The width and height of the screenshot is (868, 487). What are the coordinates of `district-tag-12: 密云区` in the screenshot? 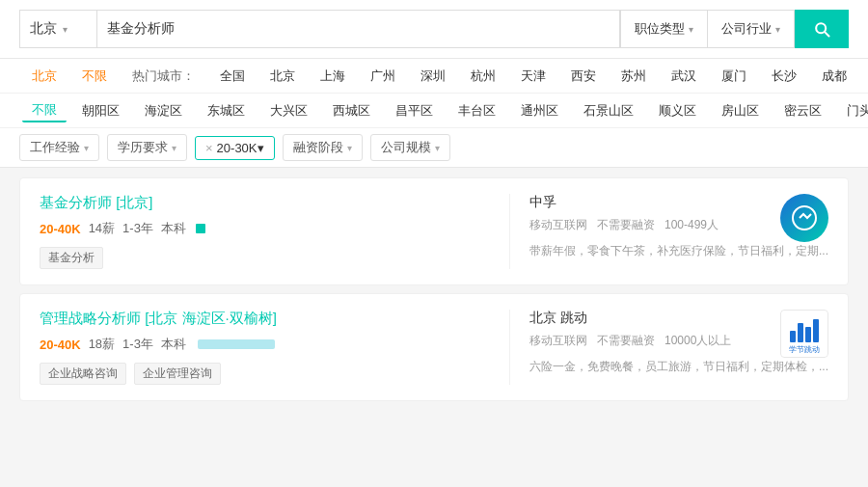 It's located at (802, 111).